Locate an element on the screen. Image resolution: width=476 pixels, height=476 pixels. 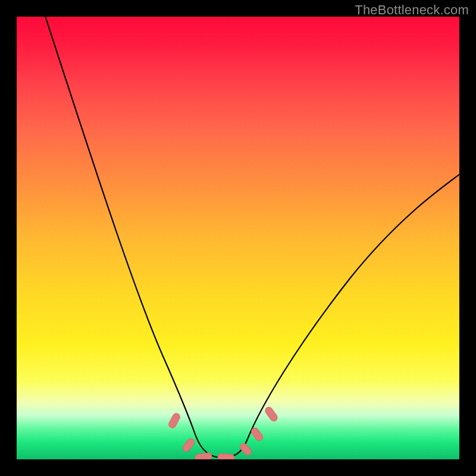
marker-group is located at coordinates (224, 433).